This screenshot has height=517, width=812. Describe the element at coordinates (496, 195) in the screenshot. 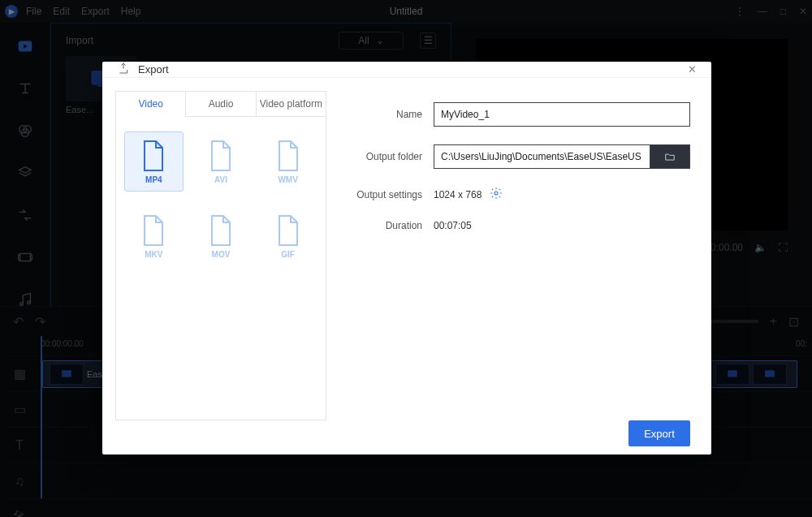

I see `settings-gear-icon` at that location.